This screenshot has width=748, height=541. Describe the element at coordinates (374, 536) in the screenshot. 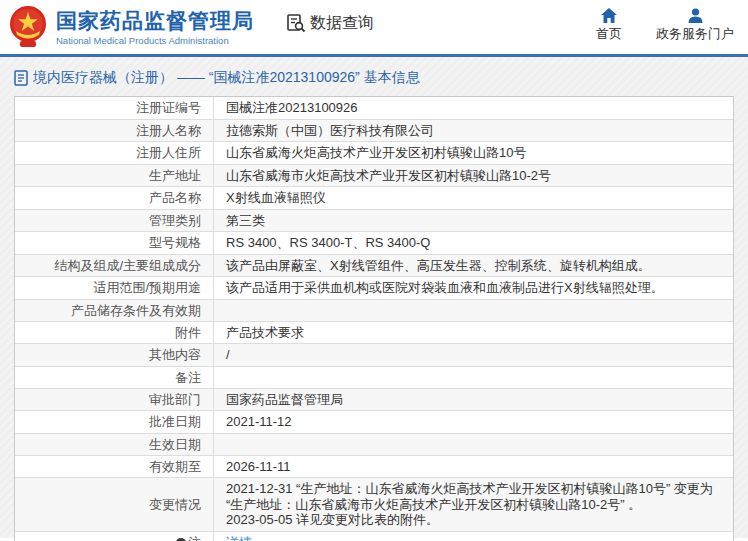

I see `table-row: 注详情` at that location.